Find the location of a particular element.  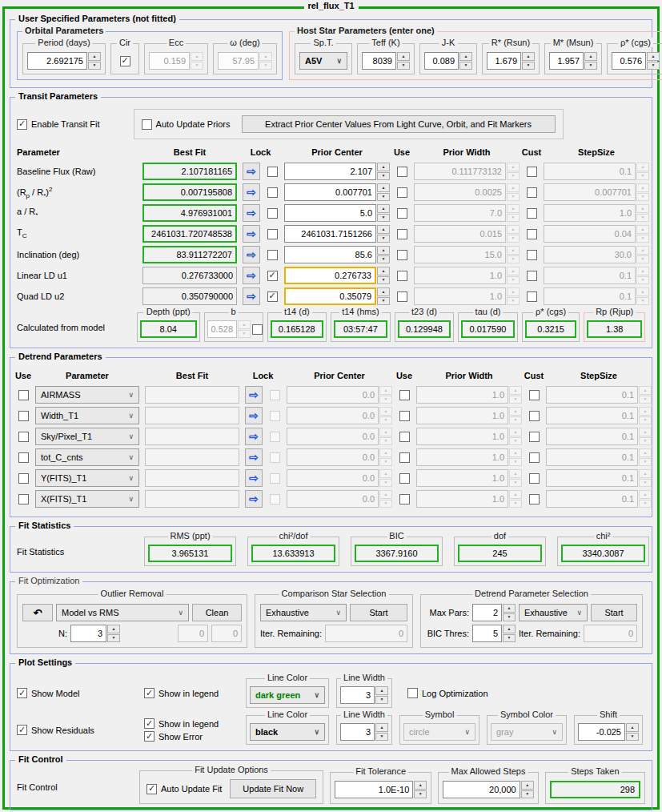

spin-value: 2.692175 is located at coordinates (58, 61).